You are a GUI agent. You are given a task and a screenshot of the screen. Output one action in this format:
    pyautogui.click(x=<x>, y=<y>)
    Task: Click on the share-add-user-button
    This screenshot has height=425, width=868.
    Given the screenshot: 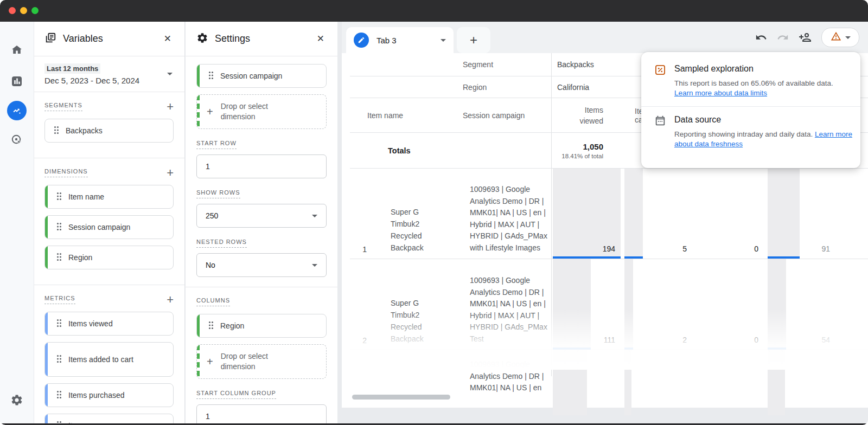 What is the action you would take?
    pyautogui.click(x=805, y=37)
    